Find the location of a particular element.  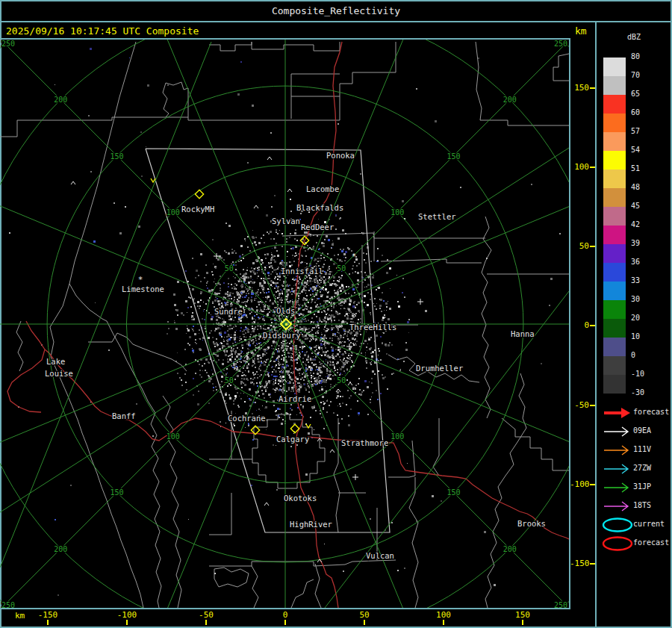

legend-label: 09EA is located at coordinates (642, 430).